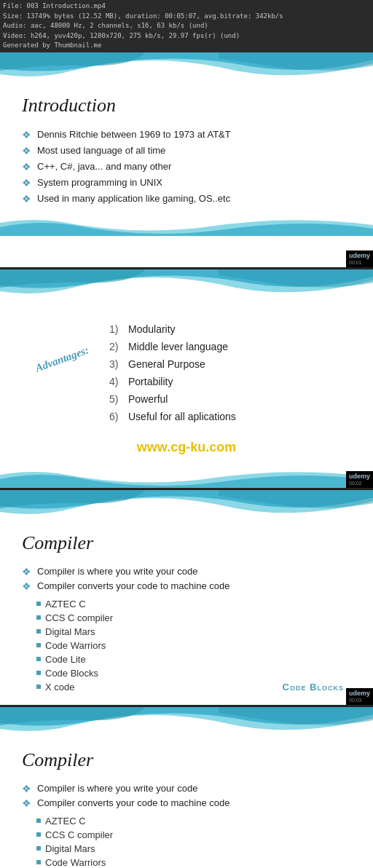 This screenshot has width=373, height=868. Describe the element at coordinates (186, 199) in the screenshot. I see `bullet-item-5: ❖ Used in many application like gaming, …` at that location.